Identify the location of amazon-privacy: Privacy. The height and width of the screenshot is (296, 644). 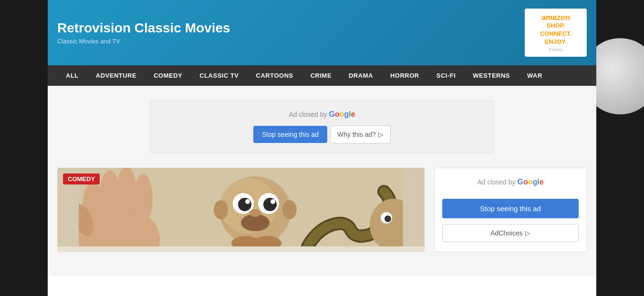
(556, 50).